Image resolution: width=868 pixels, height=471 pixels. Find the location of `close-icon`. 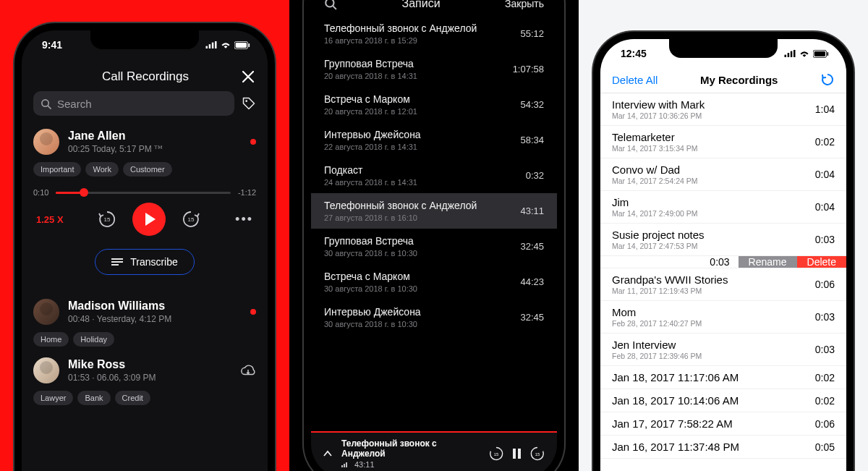

close-icon is located at coordinates (248, 77).